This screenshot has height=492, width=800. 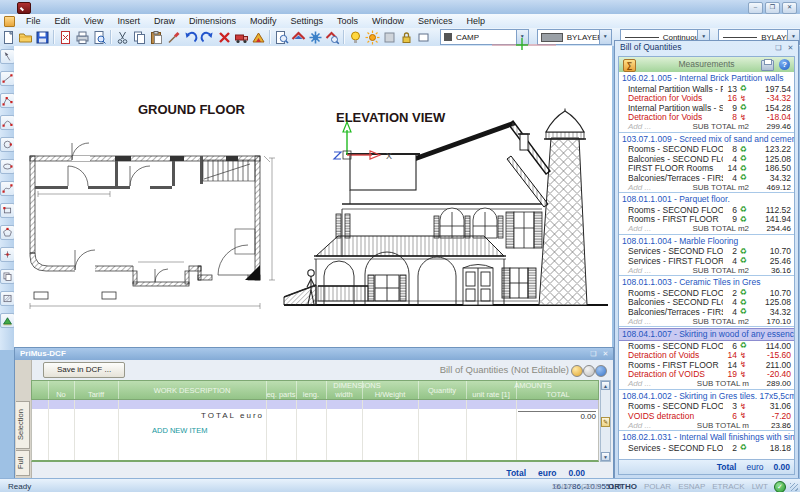 I want to click on dcf-table-body: TOTAL euro 0.00 ADD NEW ITEM, so click(x=315, y=431).